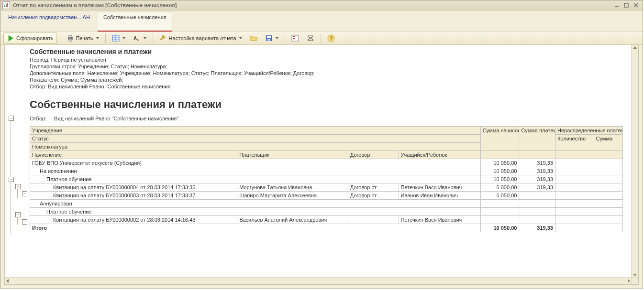  I want to click on filter-label: Отбор:, so click(41, 118).